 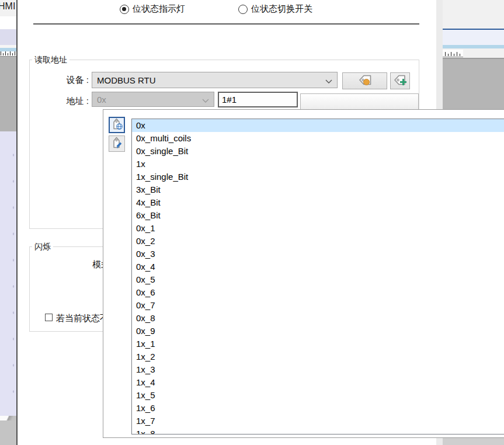 What do you see at coordinates (318, 293) in the screenshot?
I see `address-type-option: 0x_6` at bounding box center [318, 293].